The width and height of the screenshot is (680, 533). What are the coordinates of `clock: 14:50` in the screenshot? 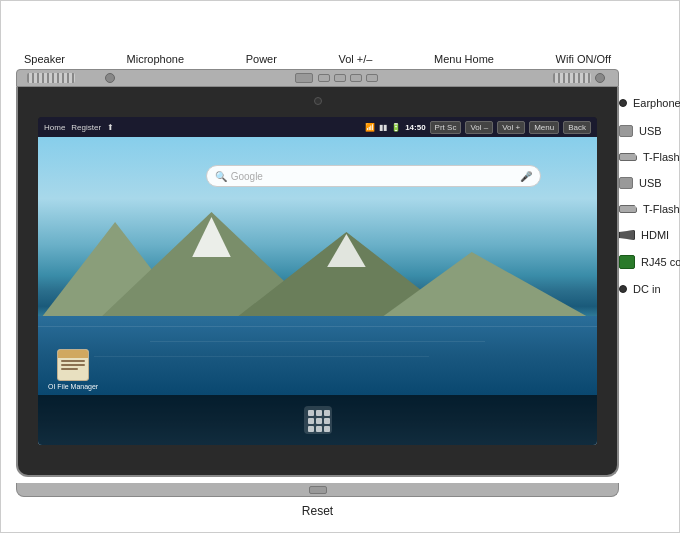 It's located at (415, 128).